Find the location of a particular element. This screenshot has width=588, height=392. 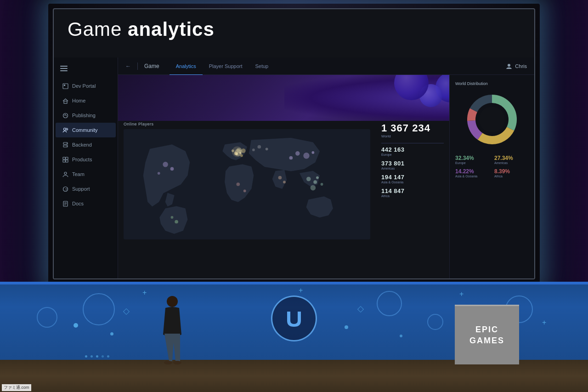

support-icon: ? is located at coordinates (65, 189).